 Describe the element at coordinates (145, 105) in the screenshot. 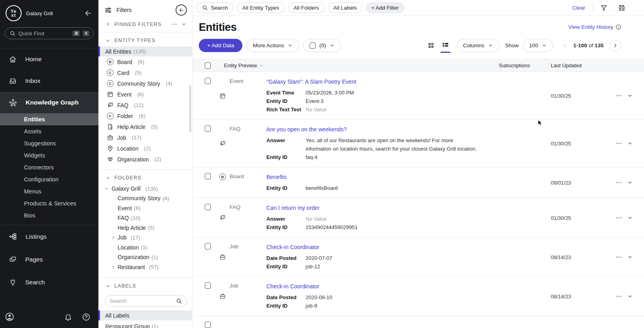

I see `filter-entity-type-faq: FAQ(12)` at that location.